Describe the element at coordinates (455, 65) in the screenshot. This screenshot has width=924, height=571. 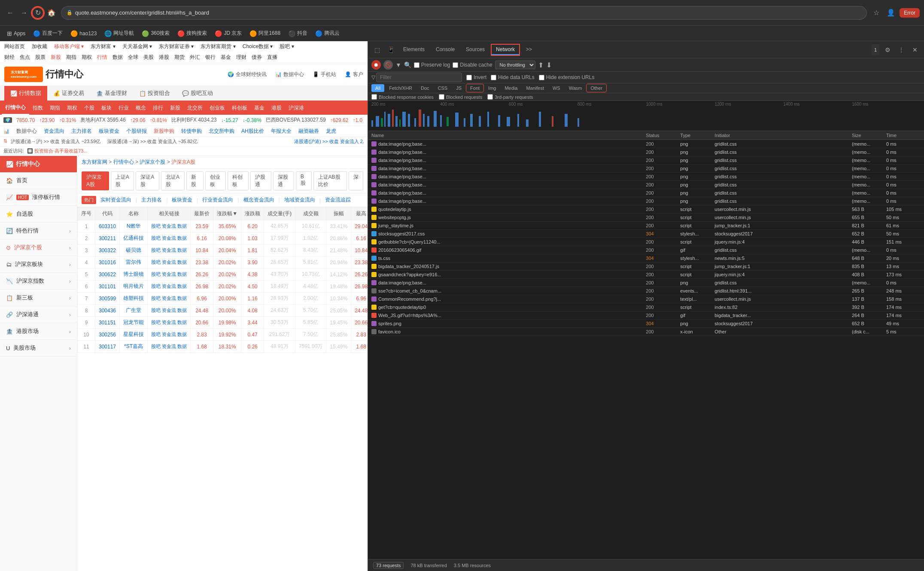
I see `disable-cache-input` at that location.